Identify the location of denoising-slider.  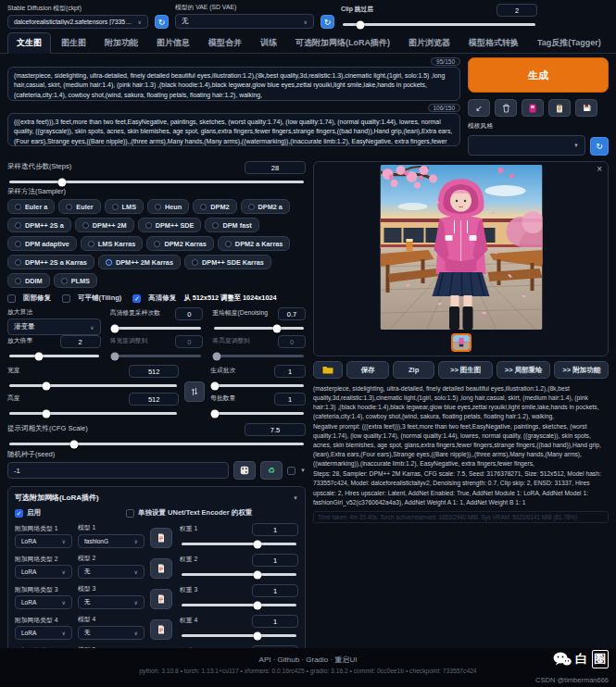
(259, 328).